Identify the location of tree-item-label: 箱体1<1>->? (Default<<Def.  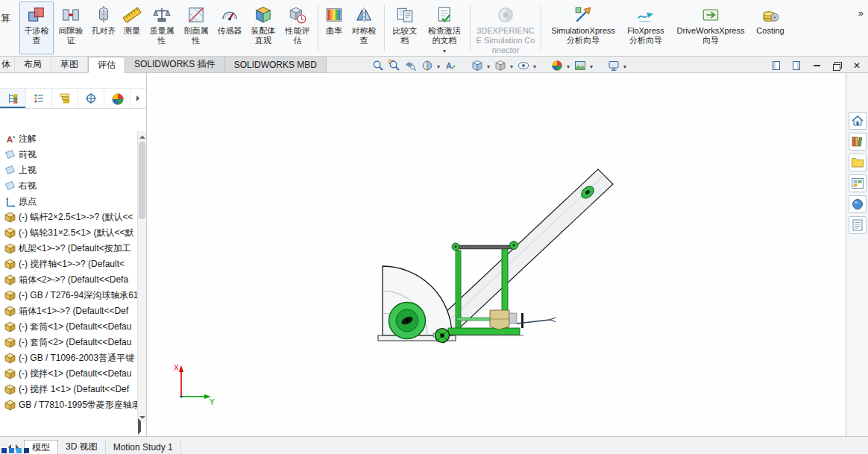
(73, 312).